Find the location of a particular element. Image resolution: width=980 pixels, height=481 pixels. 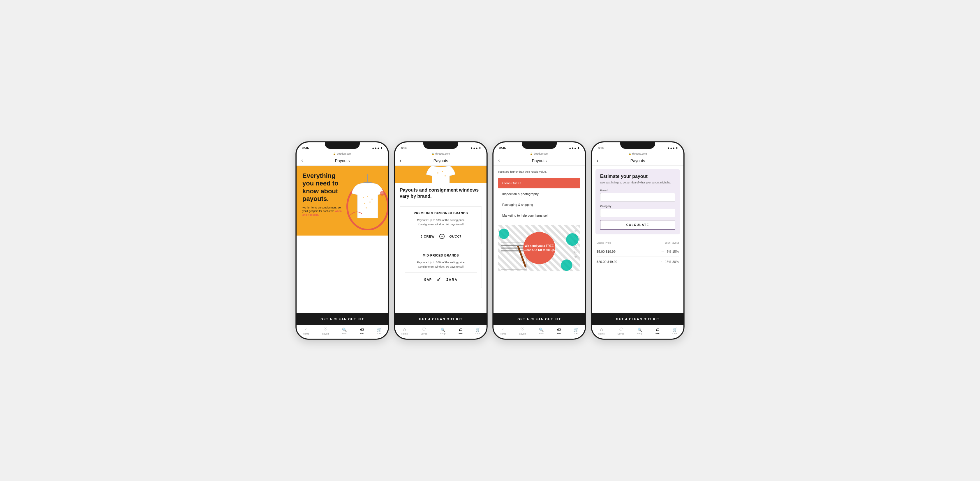

battery-icon-3: ▮ is located at coordinates (578, 148).